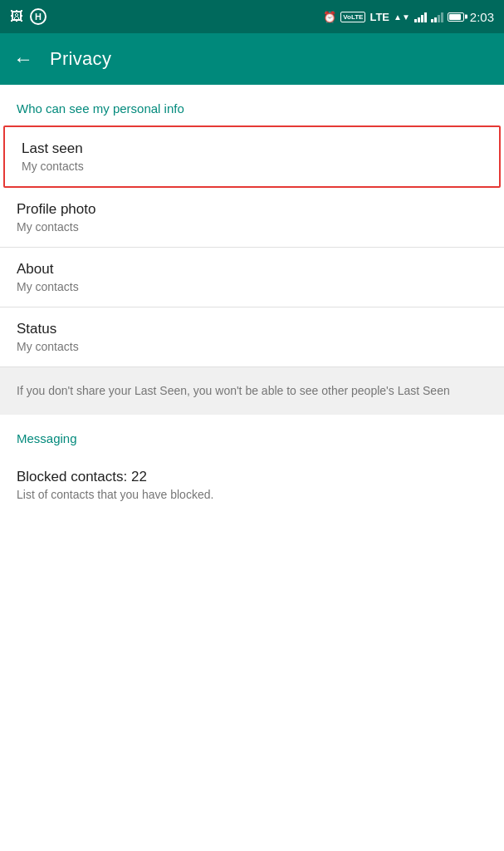 This screenshot has width=504, height=851. I want to click on last-seen-item: Last seen My contacts, so click(252, 156).